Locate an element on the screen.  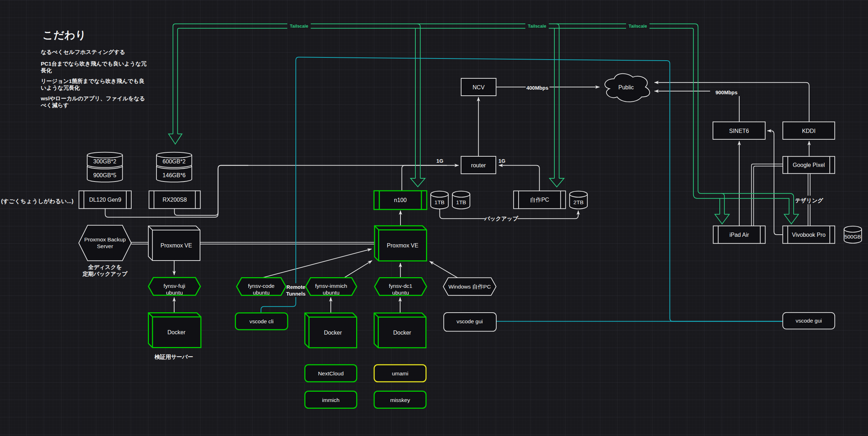
svg-text: 900GB*5 is located at coordinates (105, 175).